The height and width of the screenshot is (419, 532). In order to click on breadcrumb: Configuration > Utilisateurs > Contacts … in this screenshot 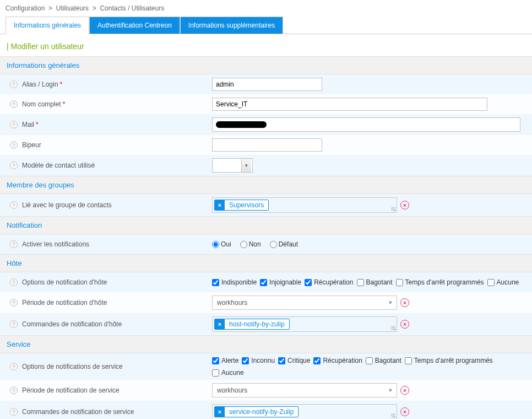, I will do `click(266, 8)`.